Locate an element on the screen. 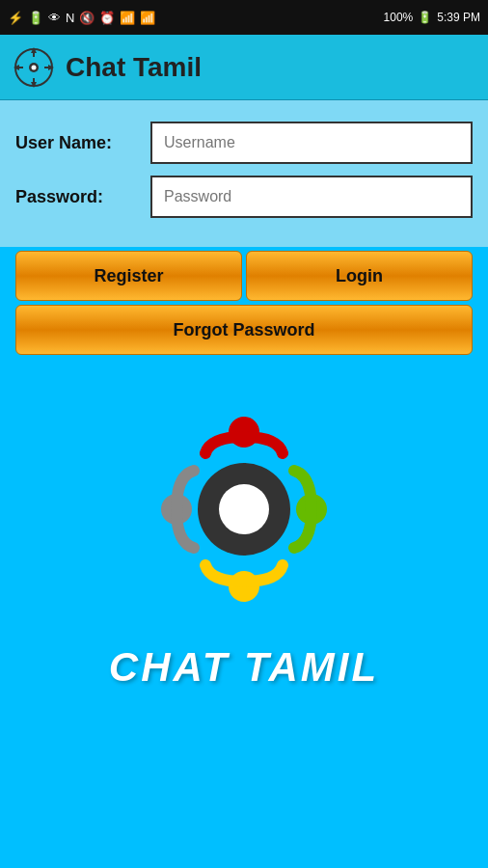 This screenshot has height=868, width=488. status-bar: ⚡ 🔋 👁 N 🔇 ⏰ 📶 📶 100% 🔋 5:39 PM is located at coordinates (244, 17).